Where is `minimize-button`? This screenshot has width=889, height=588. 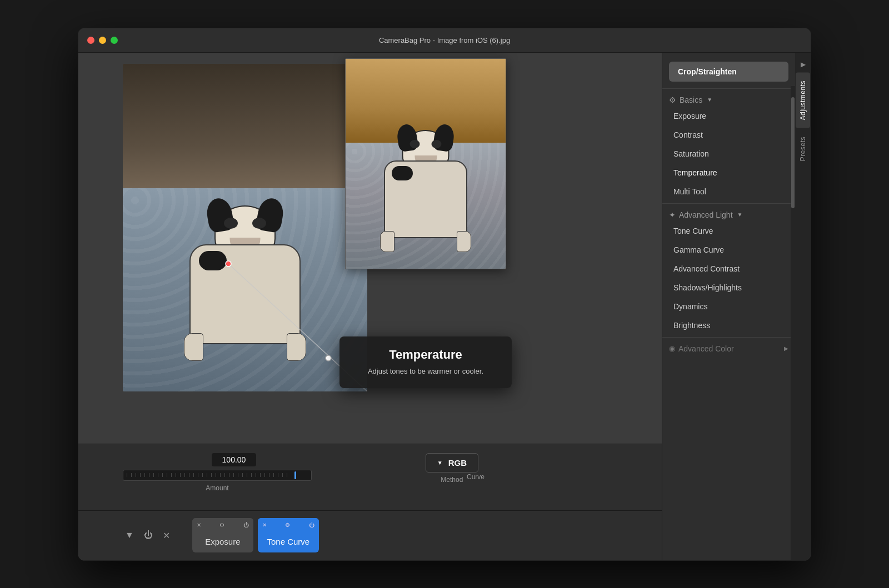 minimize-button is located at coordinates (102, 40).